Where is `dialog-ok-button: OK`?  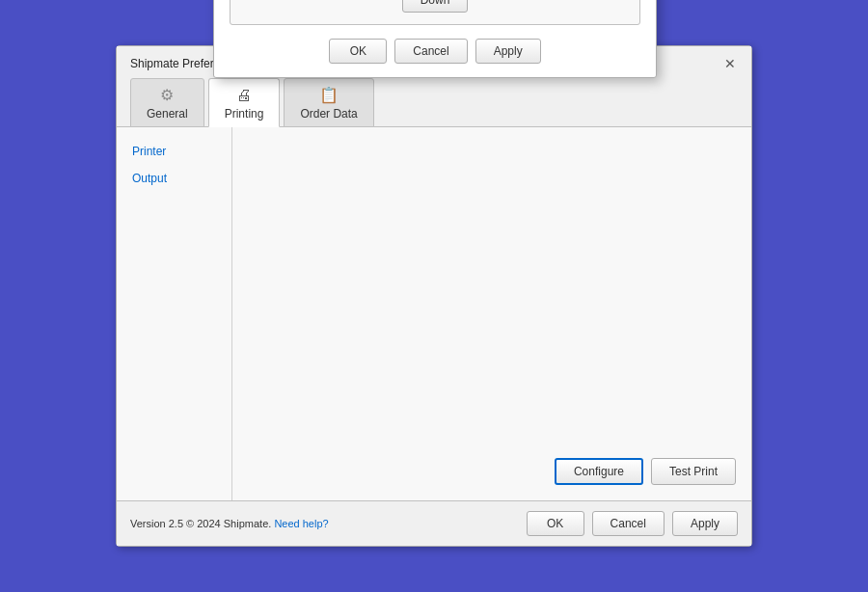 dialog-ok-button: OK is located at coordinates (358, 51).